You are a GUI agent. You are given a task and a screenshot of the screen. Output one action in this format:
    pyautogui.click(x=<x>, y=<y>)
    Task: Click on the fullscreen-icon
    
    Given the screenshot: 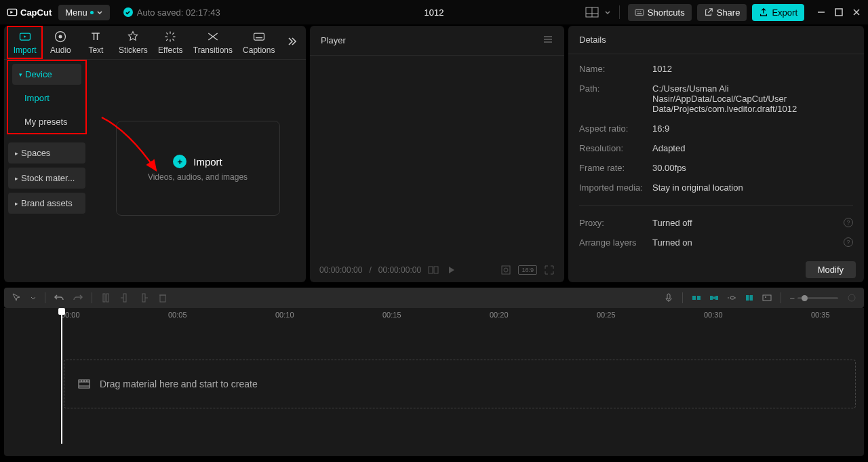 What is the action you would take?
    pyautogui.click(x=549, y=270)
    